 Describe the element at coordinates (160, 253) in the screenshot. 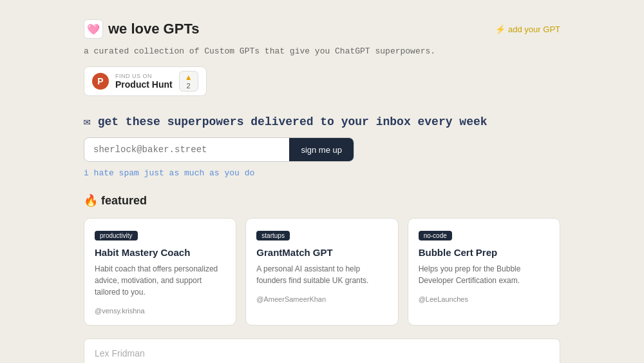

I see `card-title-0: Habit Mastery Coach` at that location.